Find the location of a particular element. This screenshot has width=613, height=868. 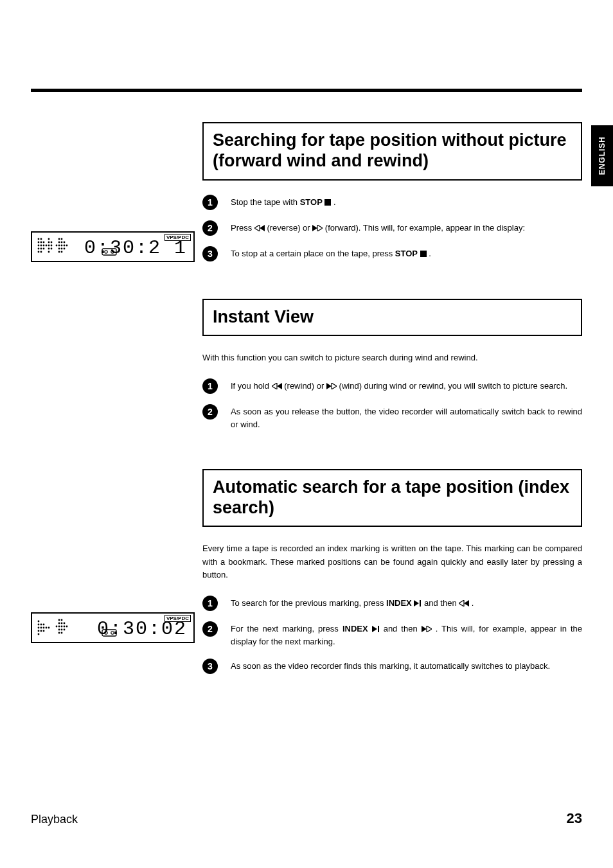

step-text: To search for the previous marking, pres… is located at coordinates (406, 603).